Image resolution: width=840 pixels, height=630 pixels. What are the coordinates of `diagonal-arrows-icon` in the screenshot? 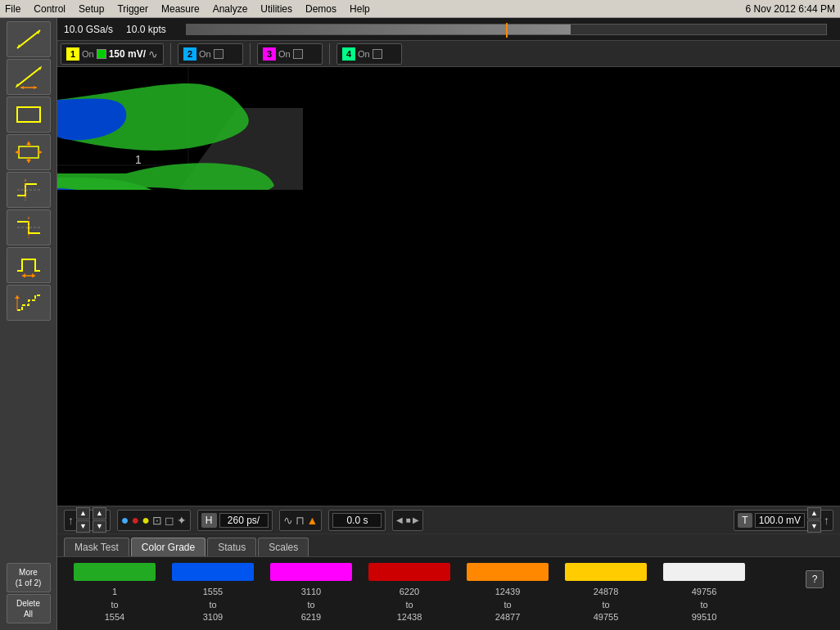 It's located at (29, 77).